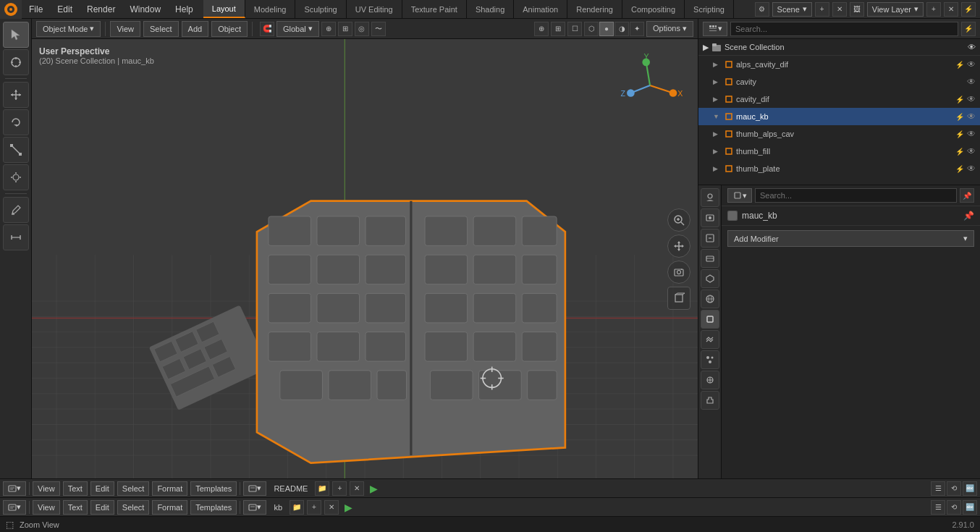  I want to click on workspace-tab-rendering: Rendering, so click(595, 9).